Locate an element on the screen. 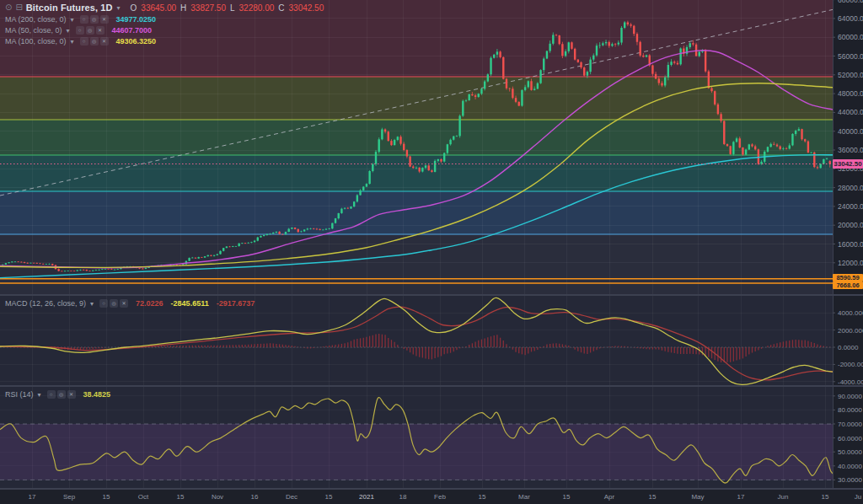 The height and width of the screenshot is (504, 863). ma50-value: 44607.7000 is located at coordinates (132, 30).